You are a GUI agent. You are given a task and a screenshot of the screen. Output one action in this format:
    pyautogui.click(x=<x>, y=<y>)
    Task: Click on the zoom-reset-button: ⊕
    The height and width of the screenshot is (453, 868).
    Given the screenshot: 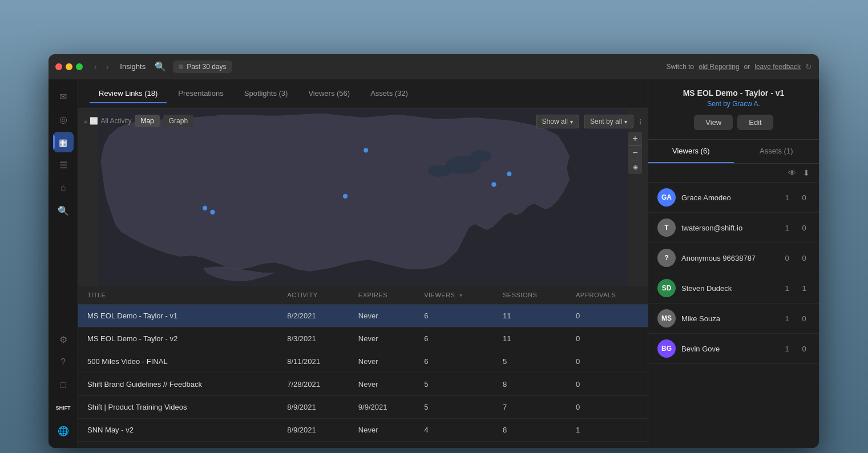 What is the action you would take?
    pyautogui.click(x=635, y=167)
    